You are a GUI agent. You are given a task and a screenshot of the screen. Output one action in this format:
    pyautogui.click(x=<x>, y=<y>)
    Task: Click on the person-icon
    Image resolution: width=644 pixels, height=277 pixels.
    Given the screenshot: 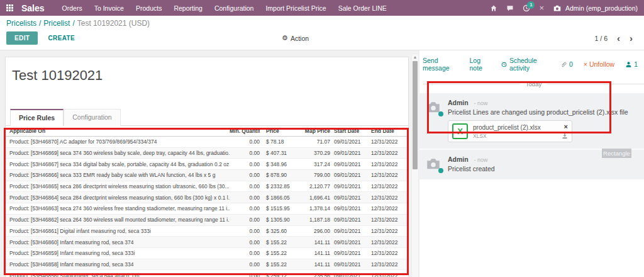 What is the action you would take?
    pyautogui.click(x=629, y=64)
    